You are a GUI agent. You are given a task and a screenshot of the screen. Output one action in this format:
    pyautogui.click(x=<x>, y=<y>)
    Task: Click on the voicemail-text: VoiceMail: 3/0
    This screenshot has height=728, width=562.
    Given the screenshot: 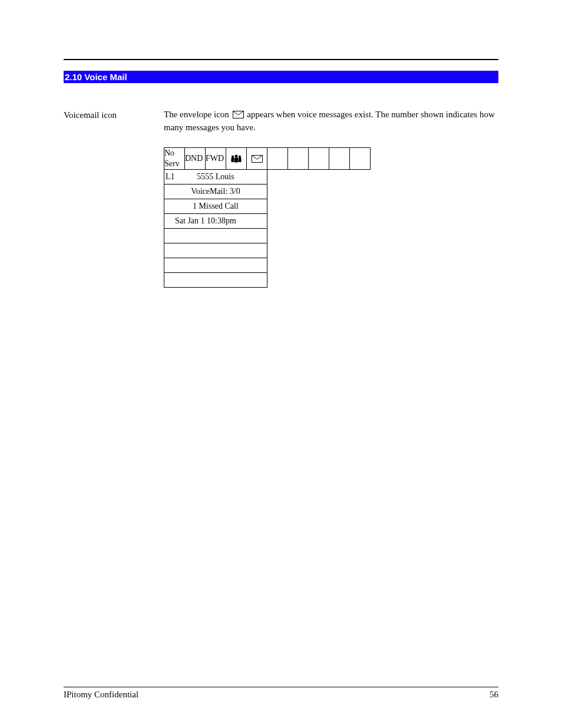 What is the action you would take?
    pyautogui.click(x=216, y=192)
    